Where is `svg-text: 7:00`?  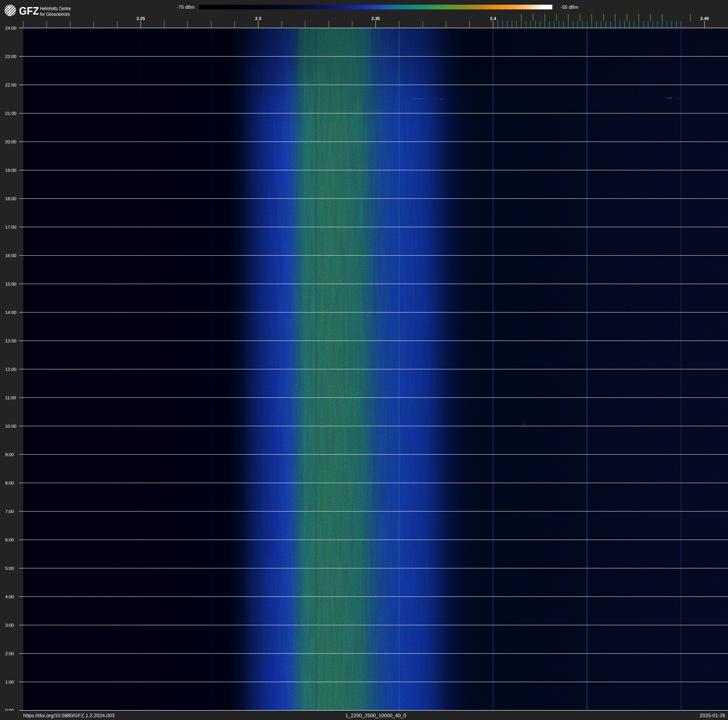 svg-text: 7:00 is located at coordinates (10, 512).